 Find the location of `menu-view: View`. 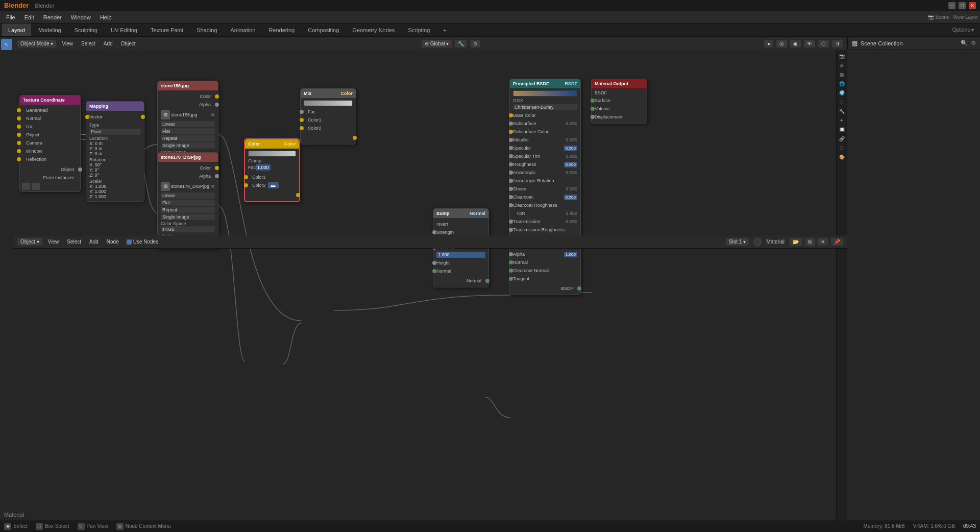

menu-view: View is located at coordinates (67, 44).